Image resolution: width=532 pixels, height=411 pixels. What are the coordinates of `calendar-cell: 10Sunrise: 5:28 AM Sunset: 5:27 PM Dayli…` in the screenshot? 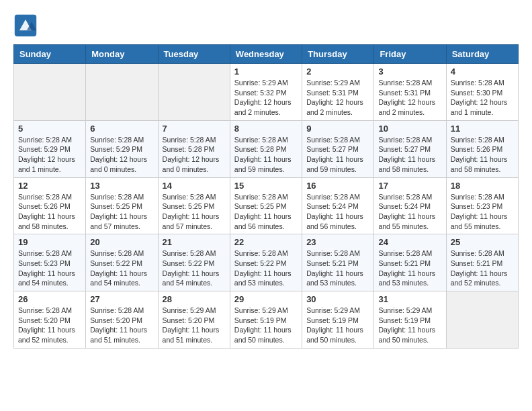 It's located at (410, 149).